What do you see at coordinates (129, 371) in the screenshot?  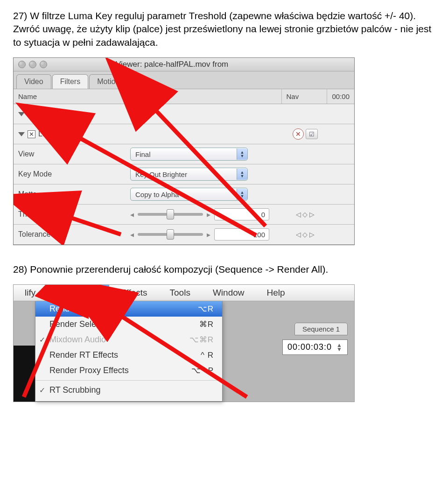 I see `menu-item-render-proxy: Render Proxy Effects ⌥⌃P` at bounding box center [129, 371].